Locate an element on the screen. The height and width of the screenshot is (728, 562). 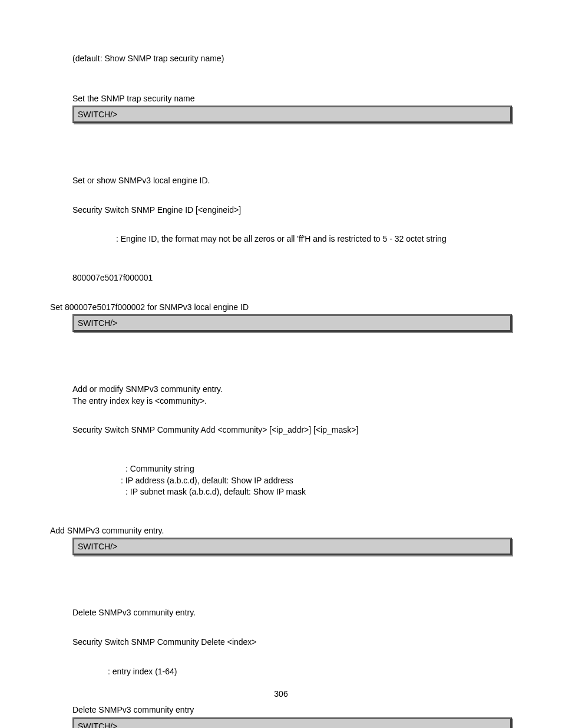
page-number: 306 is located at coordinates (281, 694).